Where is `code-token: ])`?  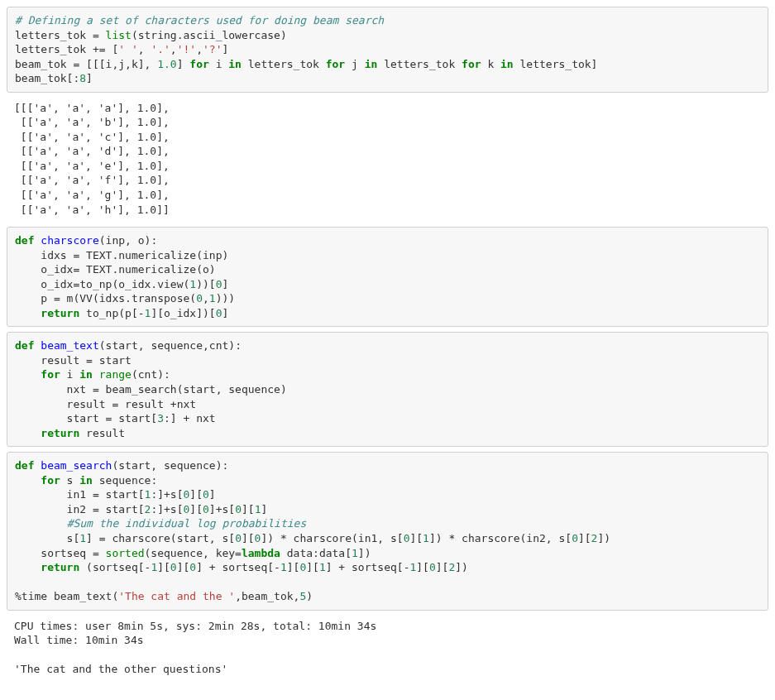
code-token: ]) is located at coordinates (462, 568).